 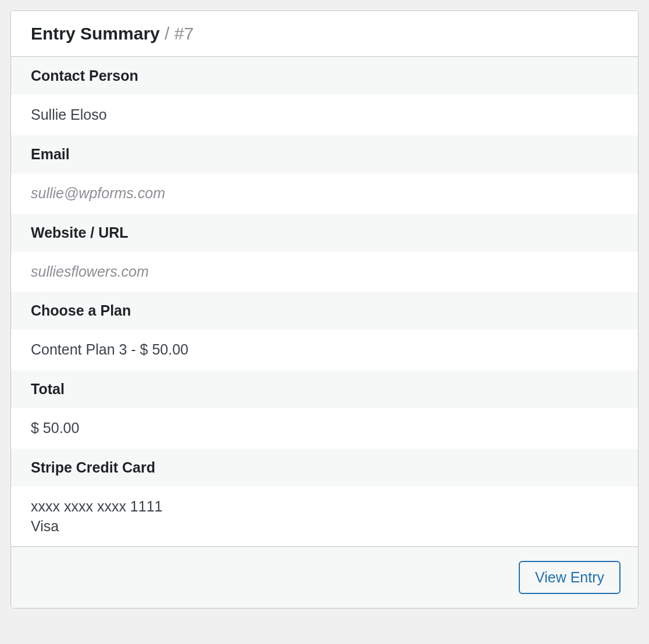 What do you see at coordinates (324, 428) in the screenshot?
I see `field-value: $ 50.00` at bounding box center [324, 428].